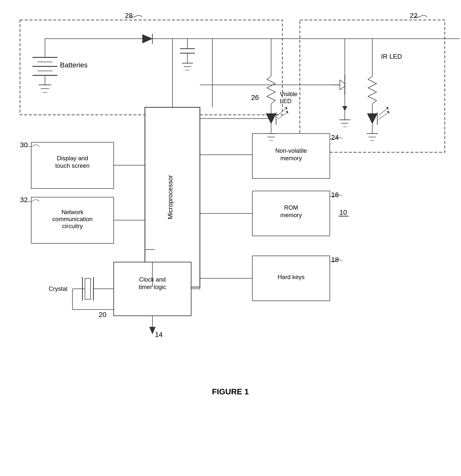 This screenshot has height=476, width=461. What do you see at coordinates (289, 94) in the screenshot?
I see `visible-led-text1: Visible` at bounding box center [289, 94].